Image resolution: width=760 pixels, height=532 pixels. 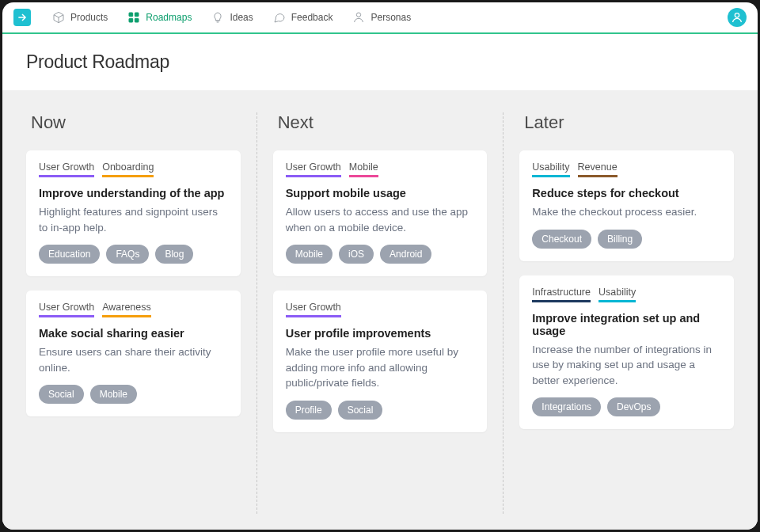 What do you see at coordinates (380, 361) in the screenshot?
I see `roadmap-card: User GrowthUser profile improvementsMake…` at bounding box center [380, 361].